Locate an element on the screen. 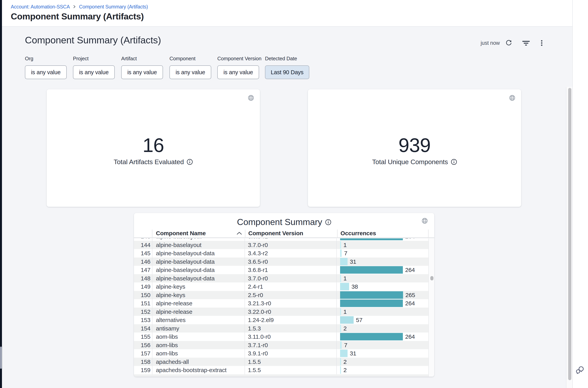 The width and height of the screenshot is (588, 388). chat-help-icon is located at coordinates (580, 370).